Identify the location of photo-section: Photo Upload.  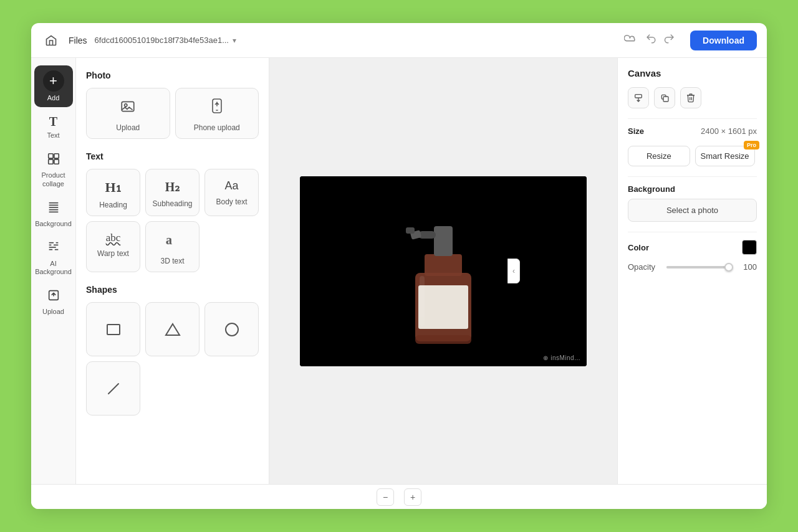
(172, 105).